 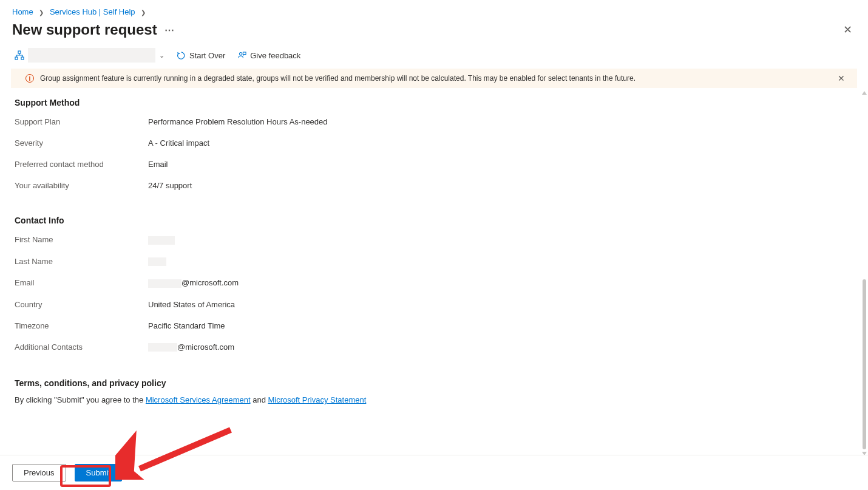 What do you see at coordinates (260, 400) in the screenshot?
I see `terms-middle: and` at bounding box center [260, 400].